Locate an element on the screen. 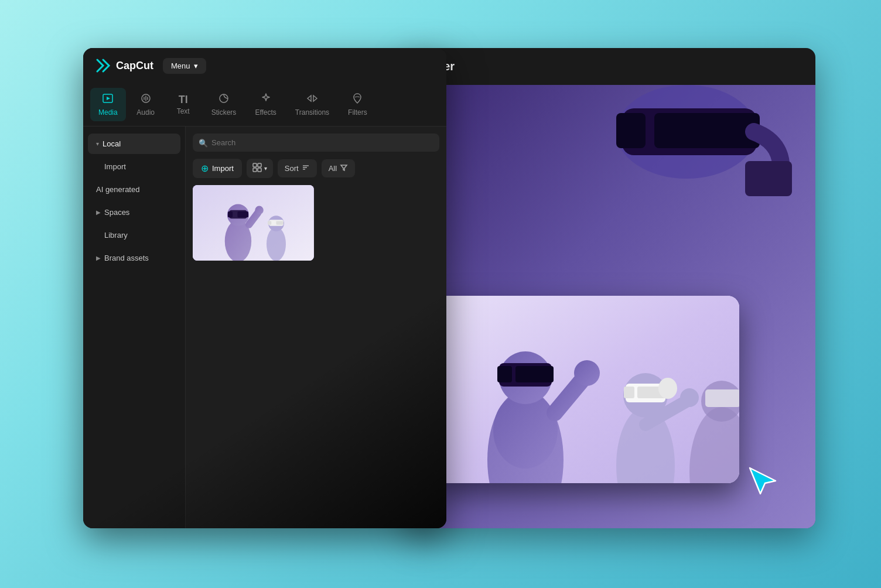 This screenshot has width=881, height=588. app-logo: CapCut is located at coordinates (124, 66).